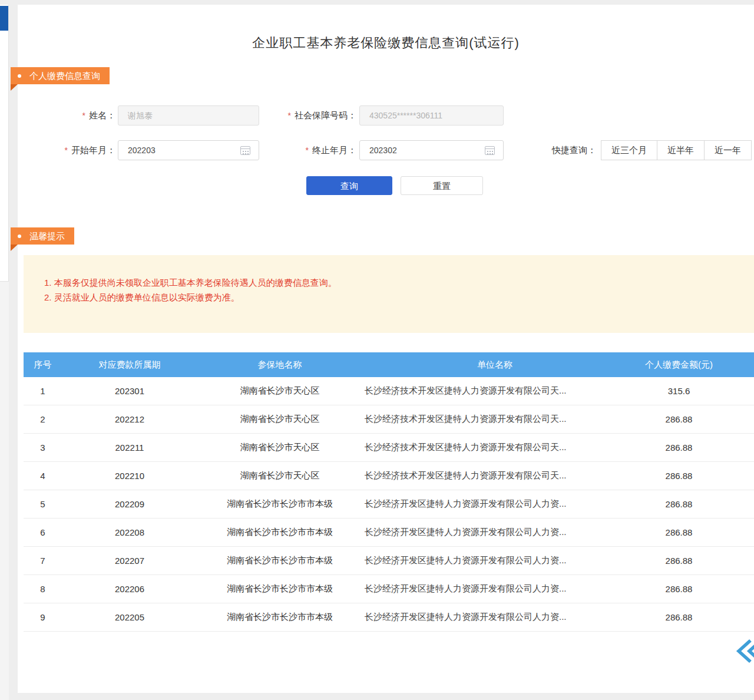 Image resolution: width=754 pixels, height=700 pixels. I want to click on table-cell: 202211, so click(130, 448).